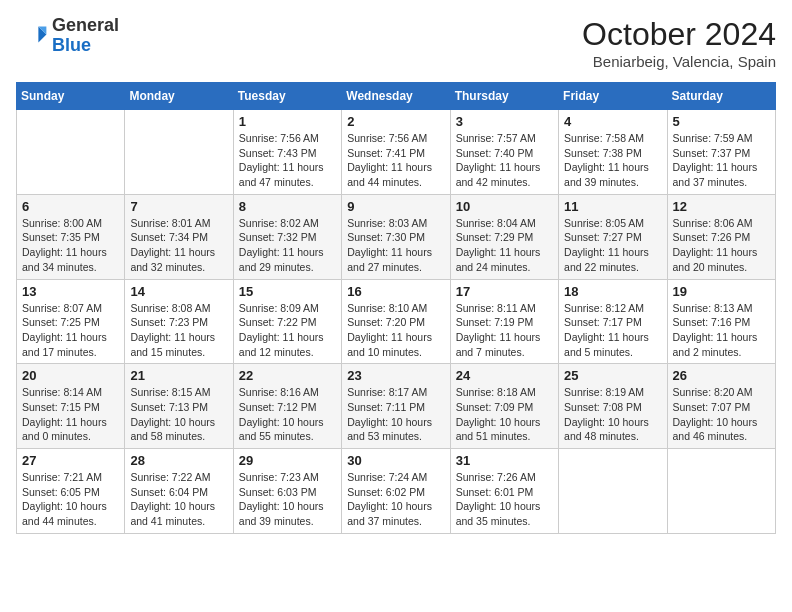 This screenshot has height=612, width=792. I want to click on calendar-cell: 18Sunrise: 8:12 AM Sunset: 7:17 PM Dayli…, so click(613, 322).